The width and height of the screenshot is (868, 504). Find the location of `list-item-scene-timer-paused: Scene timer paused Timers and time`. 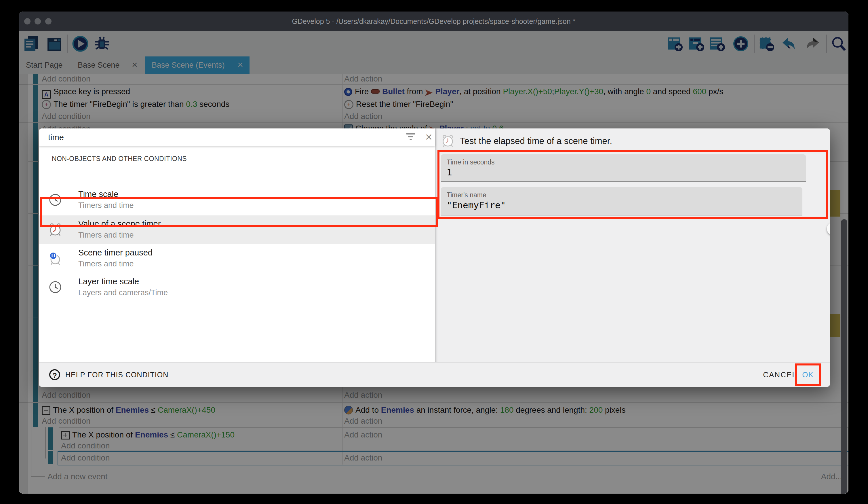

list-item-scene-timer-paused: Scene timer paused Timers and time is located at coordinates (237, 259).